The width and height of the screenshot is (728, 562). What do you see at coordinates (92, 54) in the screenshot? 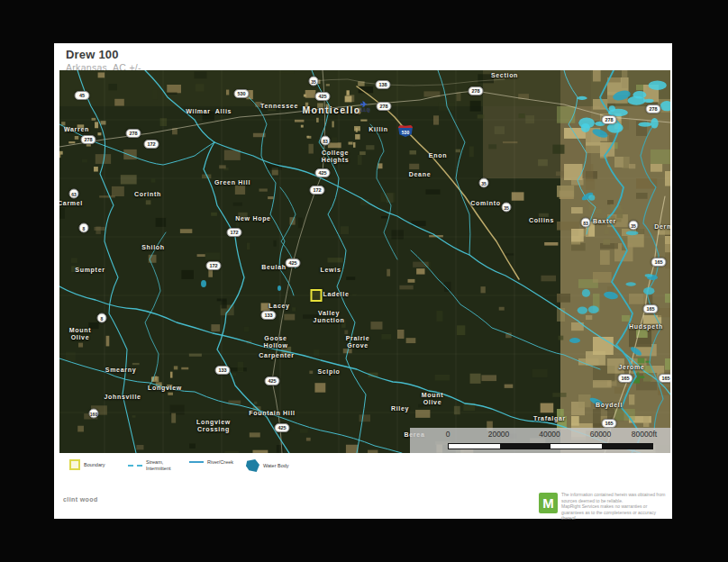
I see `page-title: Drew 100` at bounding box center [92, 54].